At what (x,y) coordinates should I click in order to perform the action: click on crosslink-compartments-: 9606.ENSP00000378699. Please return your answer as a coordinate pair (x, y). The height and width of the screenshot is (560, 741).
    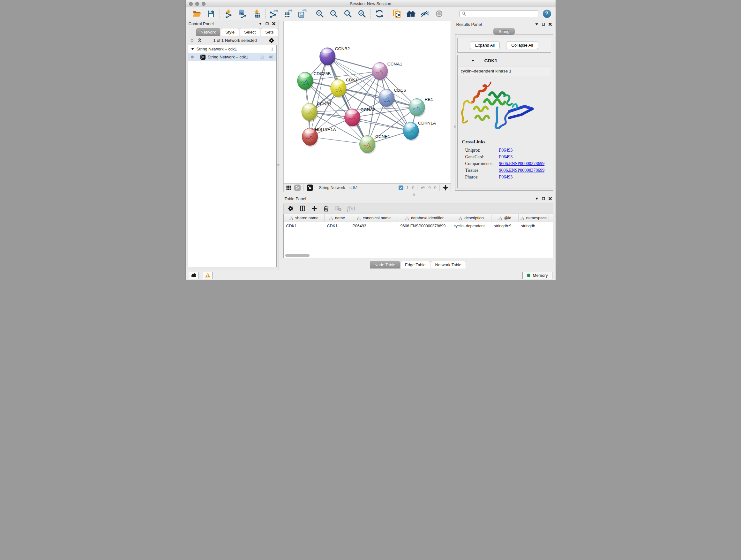
    Looking at the image, I should click on (525, 164).